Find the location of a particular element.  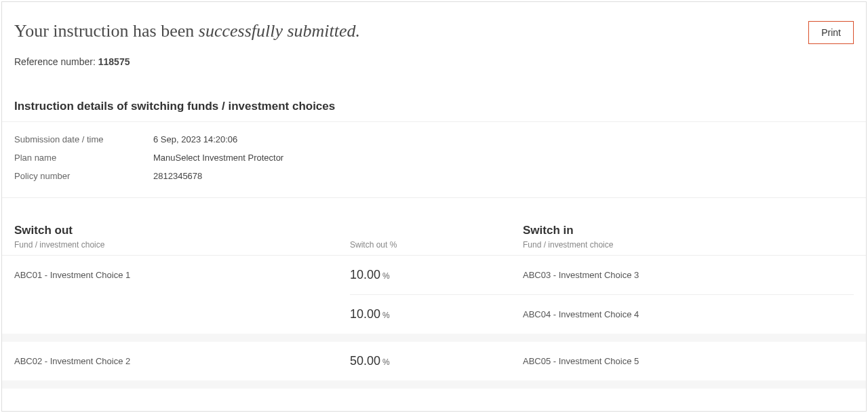

pct-value: 50.00 is located at coordinates (365, 361).